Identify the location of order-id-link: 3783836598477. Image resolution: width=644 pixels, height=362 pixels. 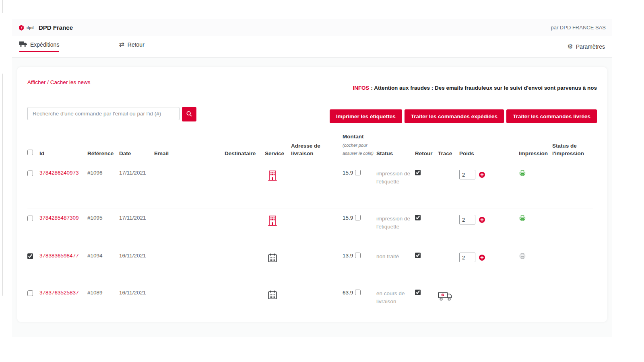
(59, 256).